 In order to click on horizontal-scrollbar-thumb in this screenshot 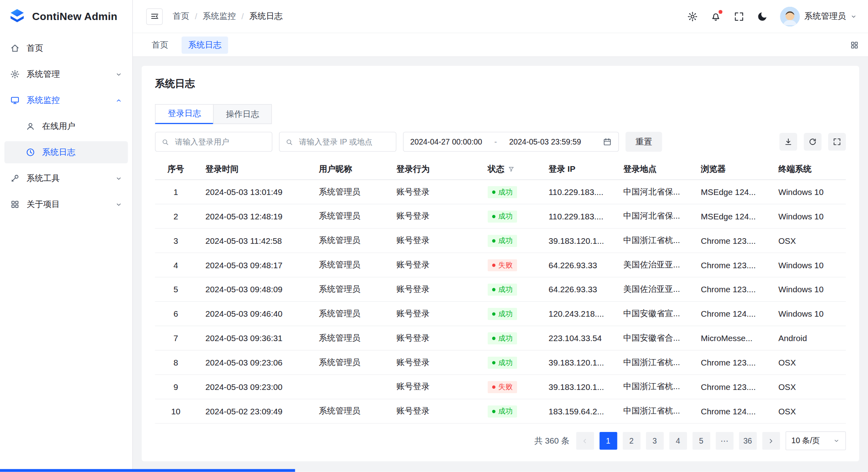, I will do `click(147, 471)`.